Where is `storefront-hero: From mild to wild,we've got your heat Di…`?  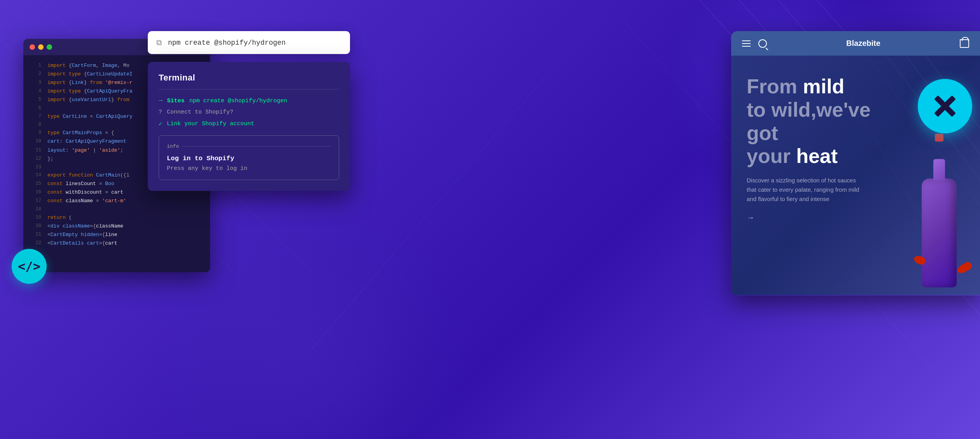 storefront-hero: From mild to wild,we've got your heat Di… is located at coordinates (856, 175).